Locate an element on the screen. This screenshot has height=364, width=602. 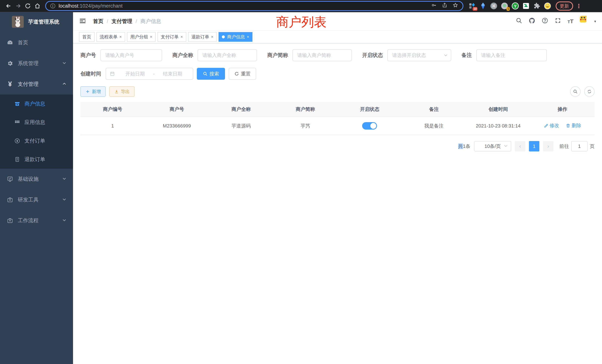
sidebar-item-app-info: 应用信息 is located at coordinates (37, 122).